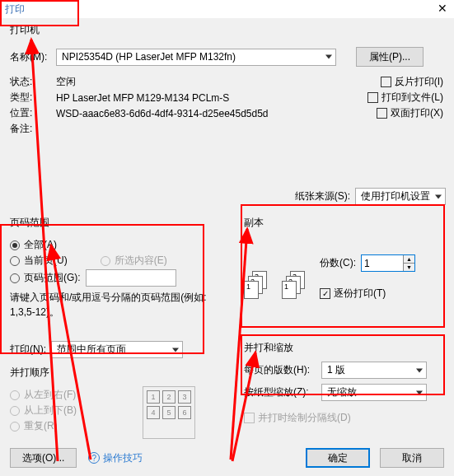 The image size is (454, 476). Describe the element at coordinates (405, 97) in the screenshot. I see `to-file-checkbox: 打印到文件(L)` at that location.